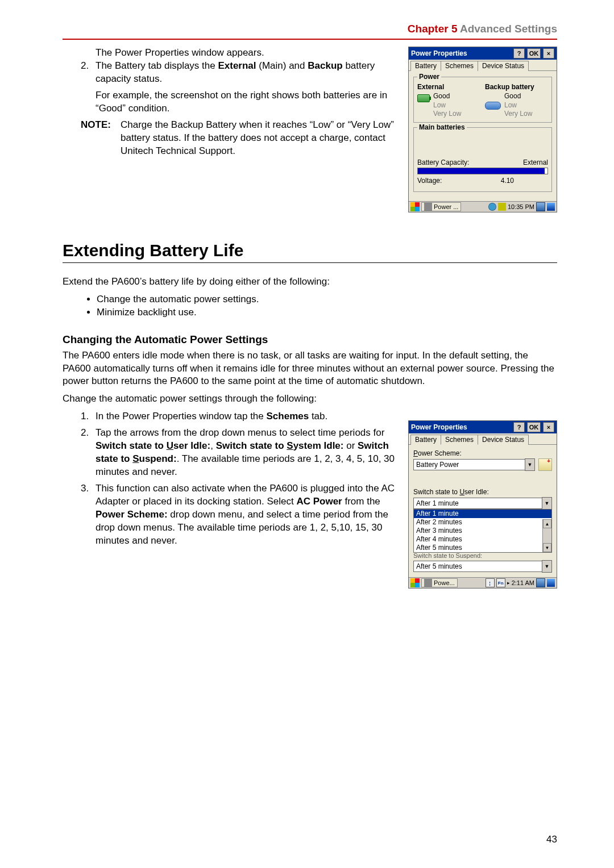 Image resolution: width=614 pixels, height=868 pixels. I want to click on subsection-para2: Change the automatic power settings thro…, so click(310, 399).